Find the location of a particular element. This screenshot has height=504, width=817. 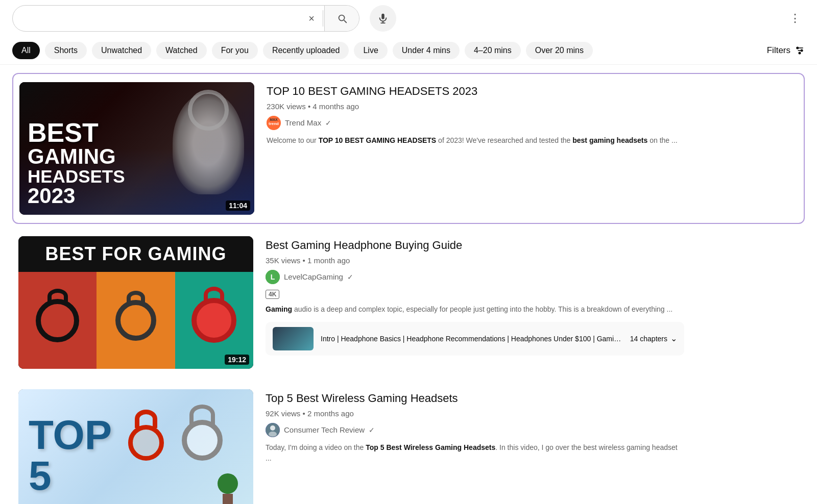

video-info-1: TOP 10 BEST GAMING HEADSETS 2023 230K vi… is located at coordinates (532, 114).